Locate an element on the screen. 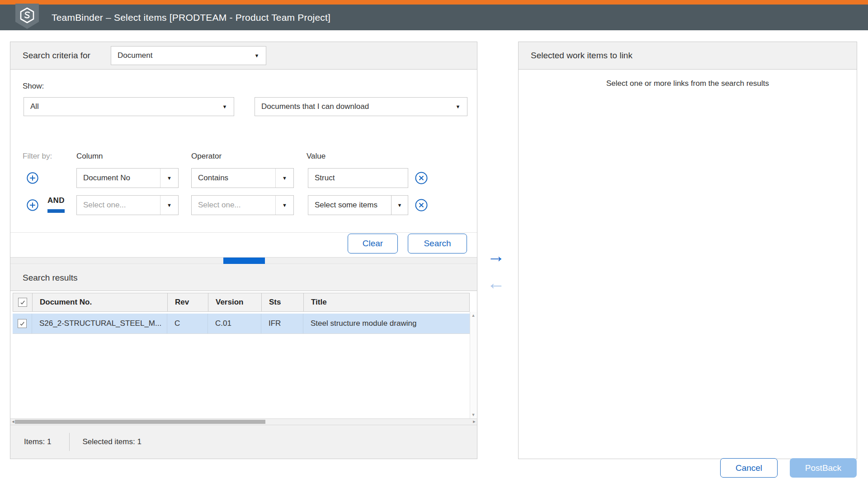 This screenshot has width=868, height=488. and-underline is located at coordinates (56, 211).